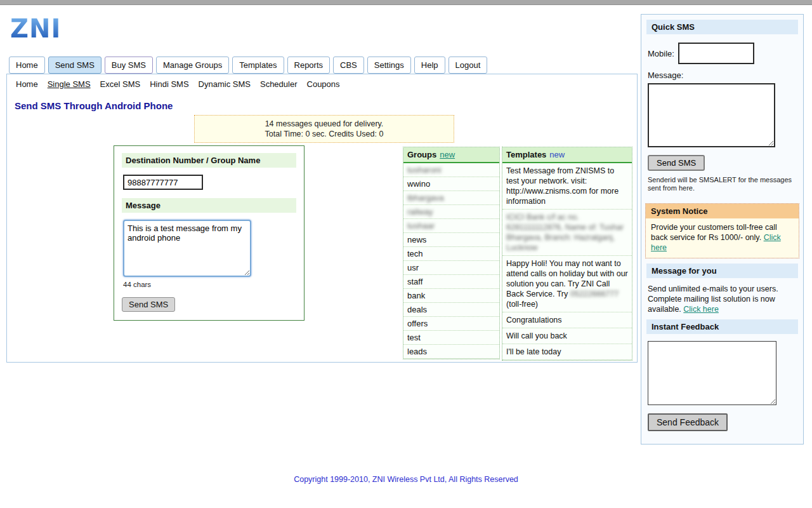 This screenshot has width=812, height=508. What do you see at coordinates (421, 226) in the screenshot?
I see `redacted-text: tushaar` at bounding box center [421, 226].